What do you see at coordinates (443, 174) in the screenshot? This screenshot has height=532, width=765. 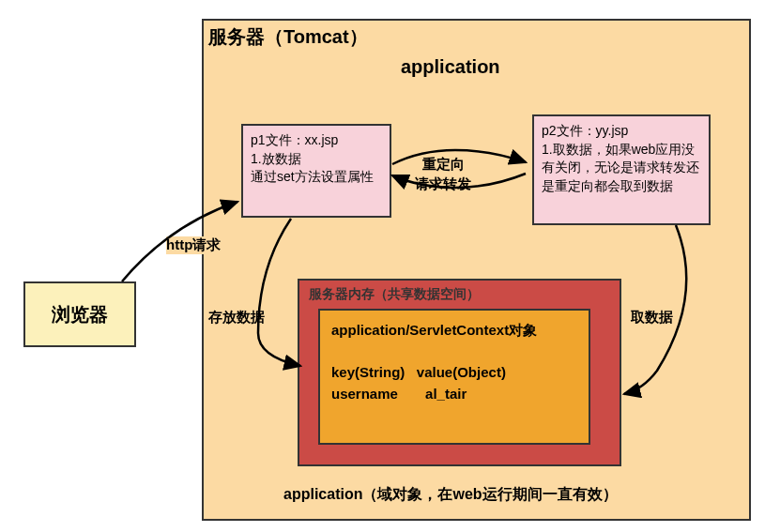 I see `redirect-label: 重定向 请求转发` at bounding box center [443, 174].